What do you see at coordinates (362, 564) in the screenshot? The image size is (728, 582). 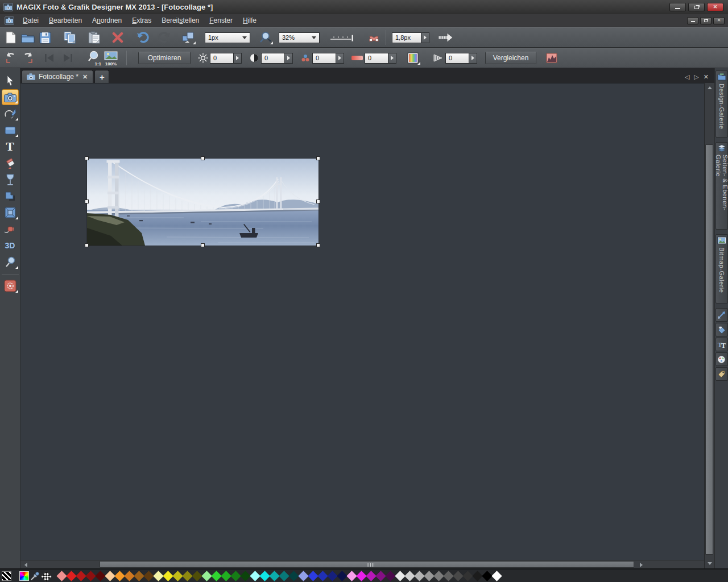 I see `horizontal-scrollbar` at bounding box center [362, 564].